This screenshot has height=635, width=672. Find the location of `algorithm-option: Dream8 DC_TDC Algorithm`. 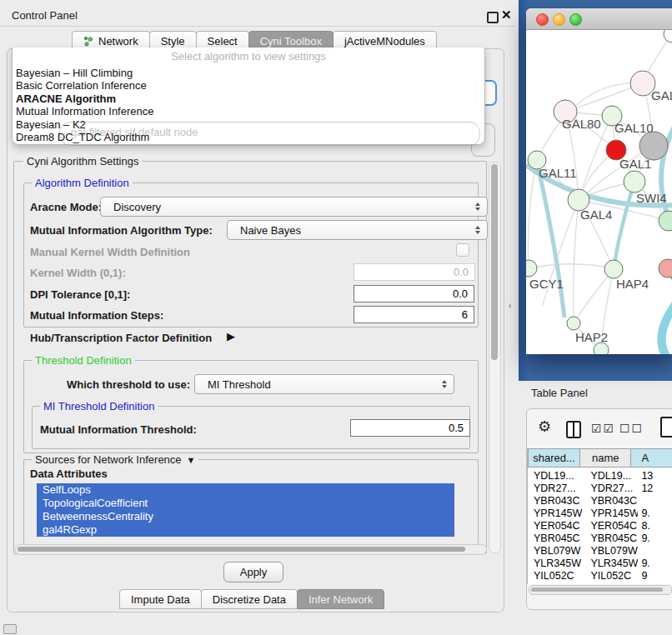

algorithm-option: Dream8 DC_TDC Algorithm is located at coordinates (248, 137).